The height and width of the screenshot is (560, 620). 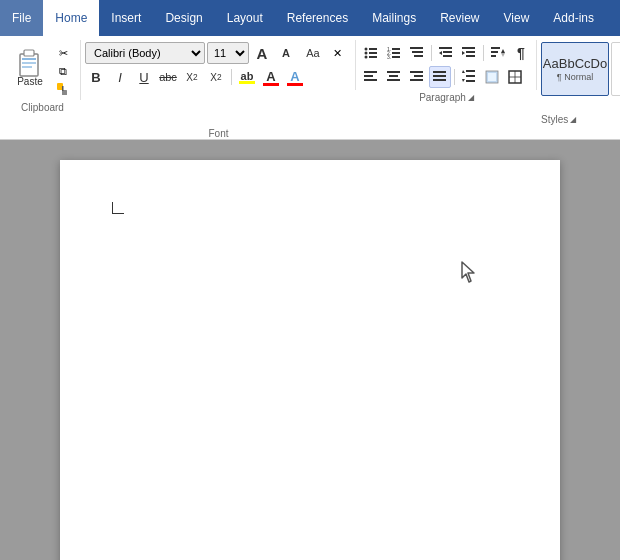 I want to click on menu-bar: File Home Insert Design Layout Reference…, so click(x=310, y=18).